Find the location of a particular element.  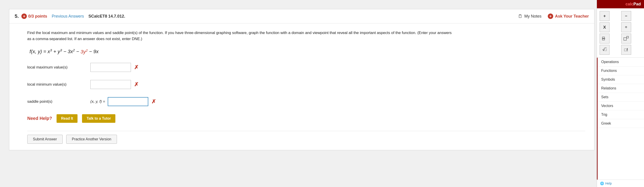

question-id: SCalcET8 14.7.012. is located at coordinates (303, 16).